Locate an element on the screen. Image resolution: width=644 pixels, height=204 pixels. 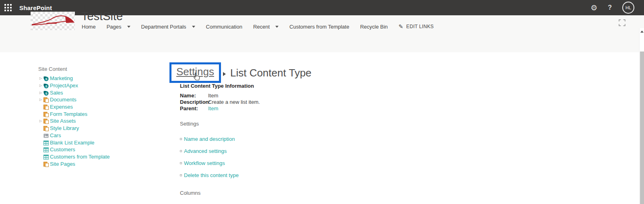
tree-item-label: Customers from Template is located at coordinates (80, 157).